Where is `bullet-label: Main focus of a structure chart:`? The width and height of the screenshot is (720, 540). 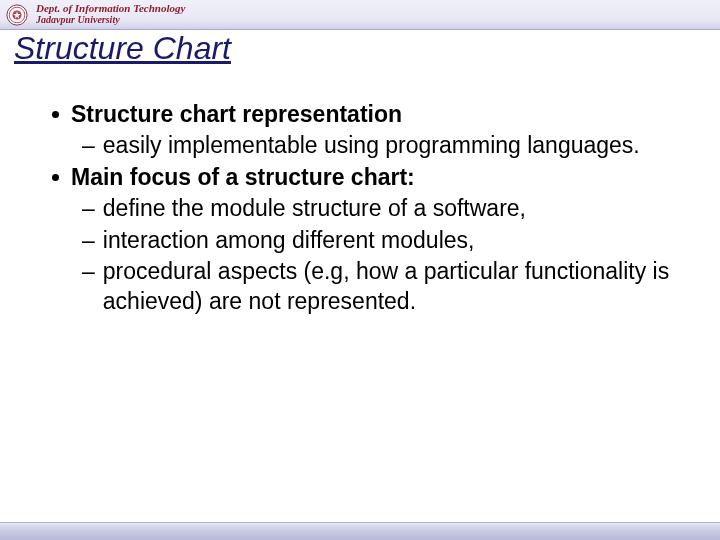
bullet-label: Main focus of a structure chart: is located at coordinates (243, 178).